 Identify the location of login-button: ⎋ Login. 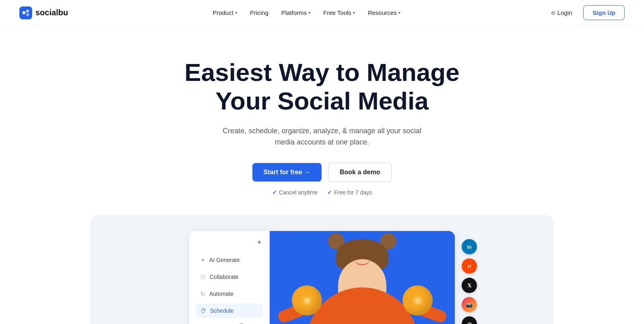
(562, 13).